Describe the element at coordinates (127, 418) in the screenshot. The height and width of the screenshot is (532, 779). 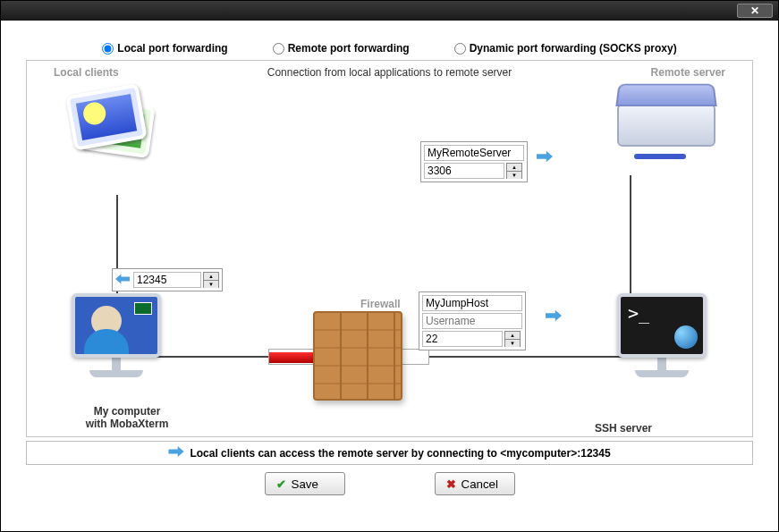
I see `label-my-computer: My computer with MobaXterm` at that location.